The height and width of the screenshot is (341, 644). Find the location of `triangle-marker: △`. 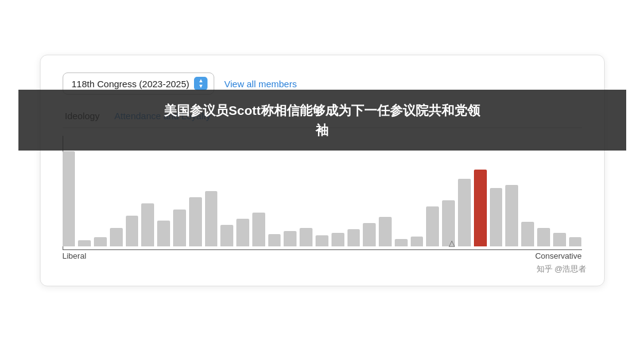

triangle-marker: △ is located at coordinates (452, 243).